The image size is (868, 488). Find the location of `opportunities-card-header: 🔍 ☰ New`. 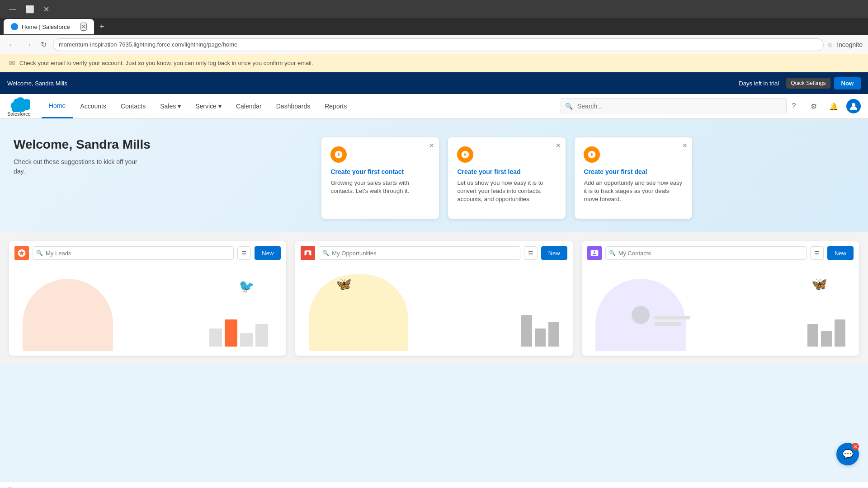

opportunities-card-header: 🔍 ☰ New is located at coordinates (434, 253).